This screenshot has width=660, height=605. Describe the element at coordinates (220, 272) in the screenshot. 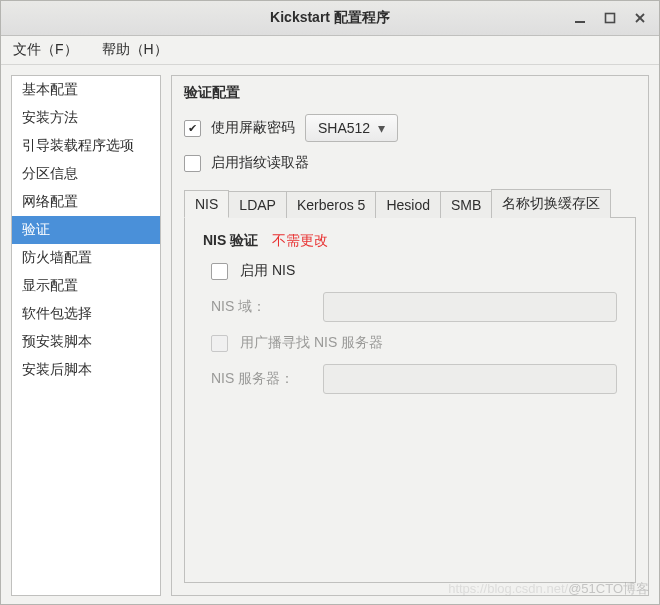

I see `checkbox-nis-enable` at that location.